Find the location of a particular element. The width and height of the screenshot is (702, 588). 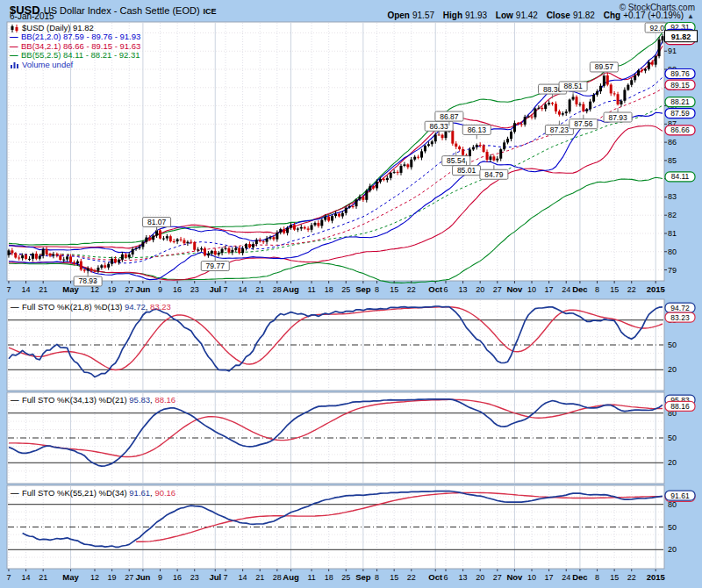

svg-text: 86.66 is located at coordinates (680, 130).